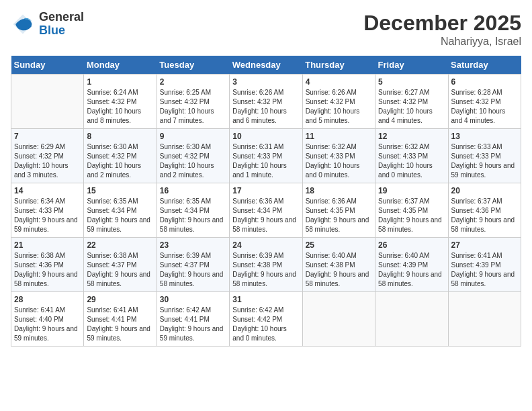  I want to click on day-number: 11, so click(339, 136).